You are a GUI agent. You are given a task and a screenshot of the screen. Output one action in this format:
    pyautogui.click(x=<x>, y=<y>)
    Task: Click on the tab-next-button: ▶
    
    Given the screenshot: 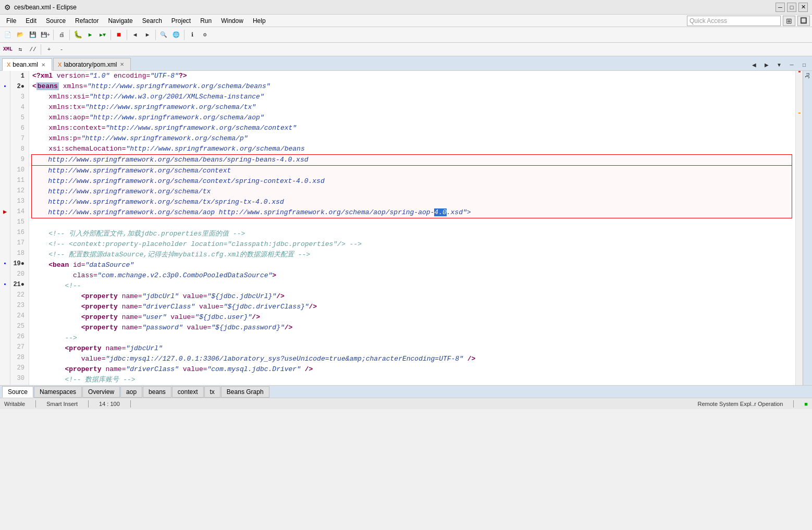 What is the action you would take?
    pyautogui.click(x=767, y=65)
    